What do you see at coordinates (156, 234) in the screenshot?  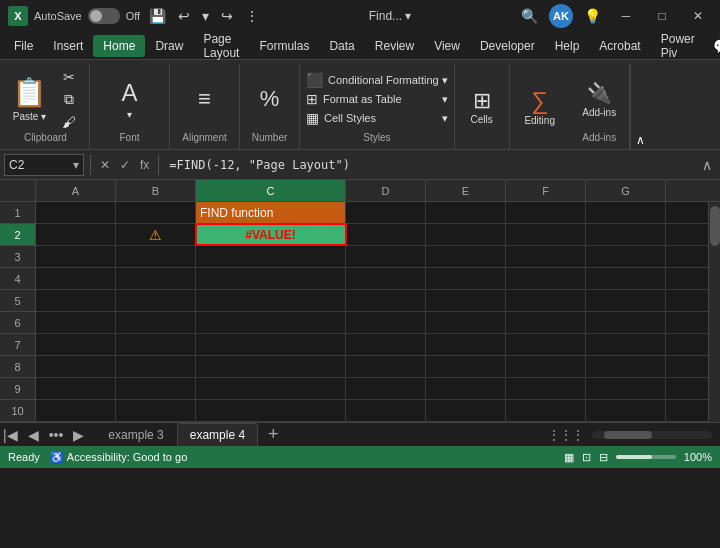 I see `cell-b2: ⚠` at bounding box center [156, 234].